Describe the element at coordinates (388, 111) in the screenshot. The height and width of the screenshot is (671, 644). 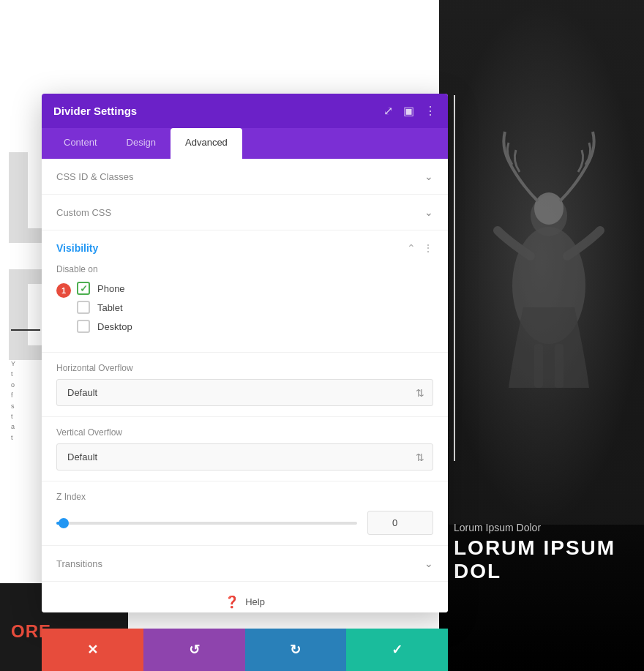
I see `expand-icon: ⤢` at that location.